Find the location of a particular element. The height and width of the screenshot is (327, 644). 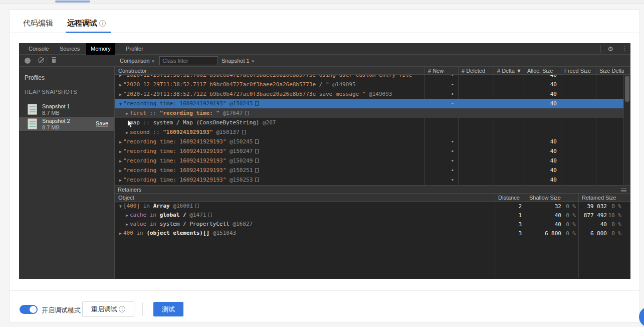

tab-remote-debug: 远程调试 i is located at coordinates (86, 23).